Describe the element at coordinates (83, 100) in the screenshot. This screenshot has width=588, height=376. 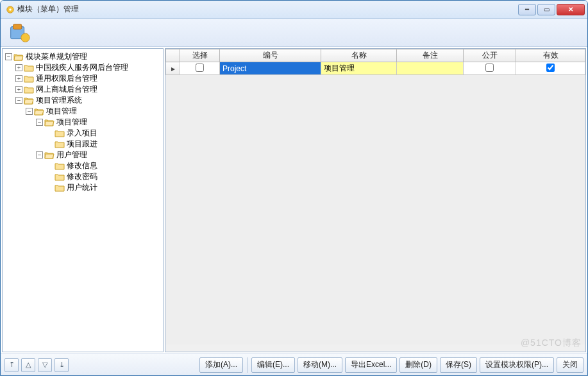
I see `tree-node: −项目管理系统` at that location.